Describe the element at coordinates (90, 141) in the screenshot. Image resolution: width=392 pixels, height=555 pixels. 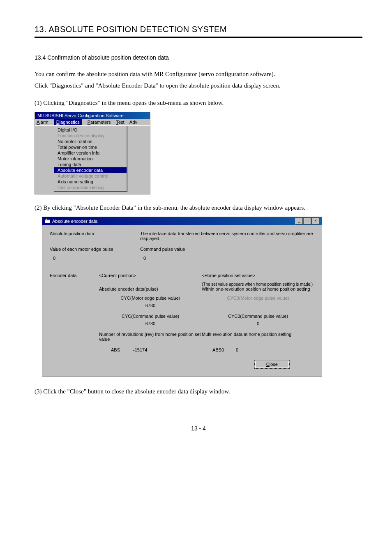
I see `mi-no-motor-rot: No motor rotation` at that location.